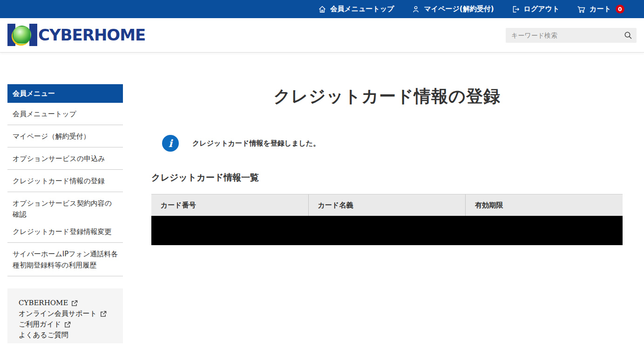 The width and height of the screenshot is (644, 354). I want to click on link-cyberhome: CYBERHOME, so click(71, 303).